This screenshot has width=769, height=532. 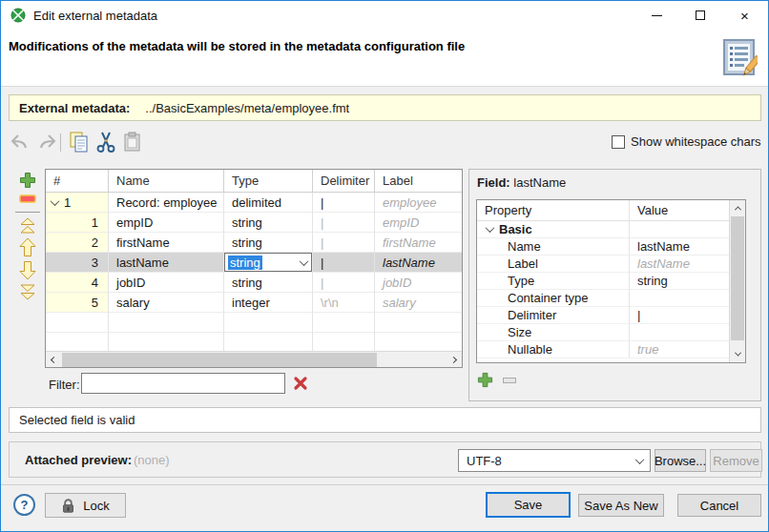 I want to click on property-row: Label lastName, so click(x=611, y=264).